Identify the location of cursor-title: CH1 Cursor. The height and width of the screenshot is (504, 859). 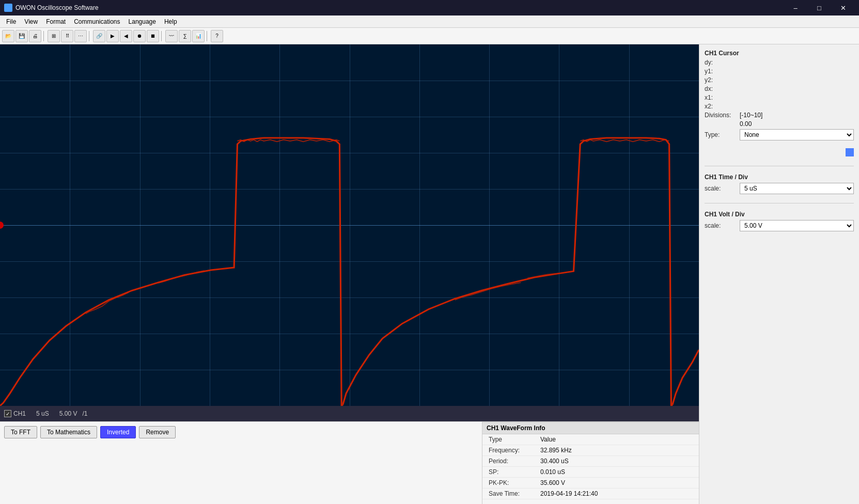
(779, 53).